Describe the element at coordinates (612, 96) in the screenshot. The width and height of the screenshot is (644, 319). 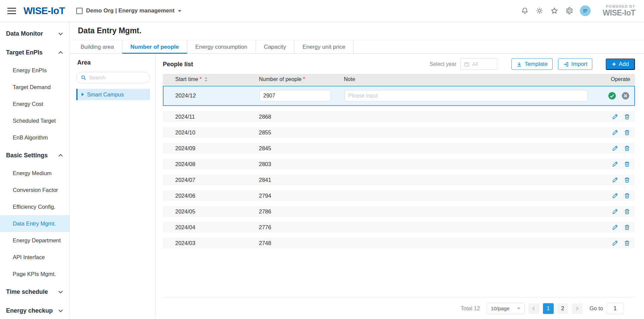
I see `confirm-icon` at that location.